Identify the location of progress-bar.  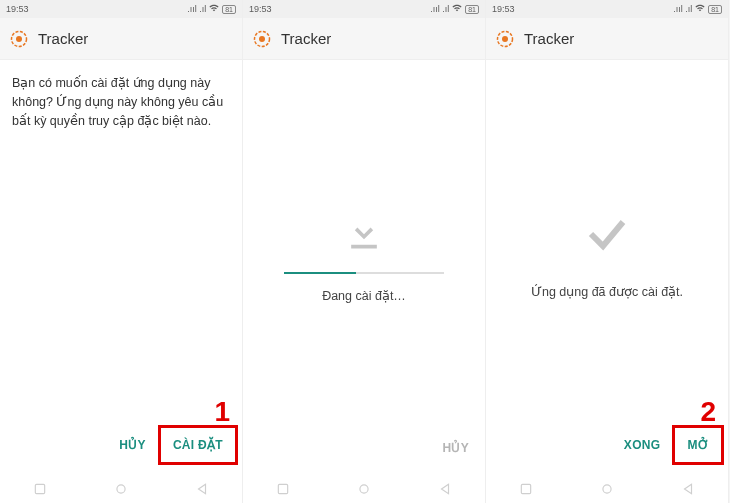
(364, 273).